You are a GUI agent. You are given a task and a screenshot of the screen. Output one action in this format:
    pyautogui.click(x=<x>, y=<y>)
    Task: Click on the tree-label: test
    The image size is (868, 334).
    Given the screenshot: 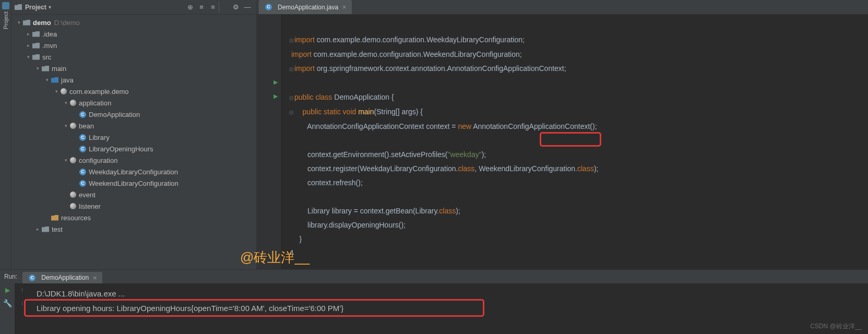 What is the action you would take?
    pyautogui.click(x=57, y=230)
    